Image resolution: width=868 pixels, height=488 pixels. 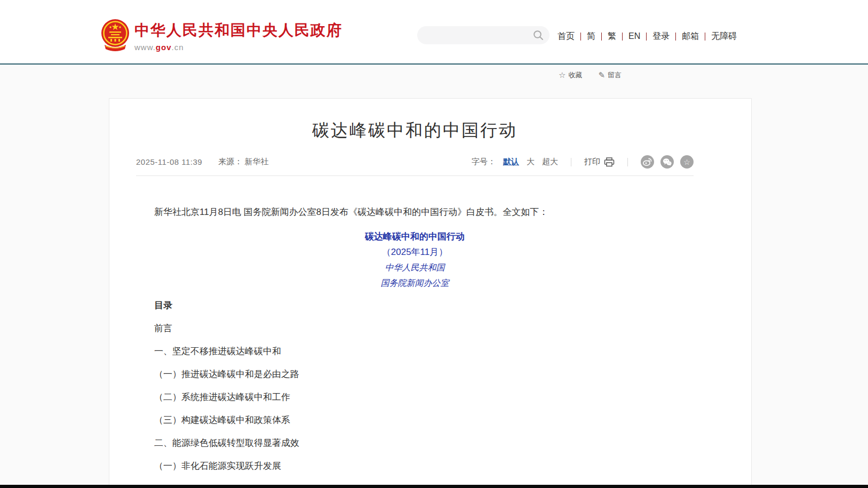 What do you see at coordinates (687, 162) in the screenshot?
I see `share-star-icon: ☆` at bounding box center [687, 162].